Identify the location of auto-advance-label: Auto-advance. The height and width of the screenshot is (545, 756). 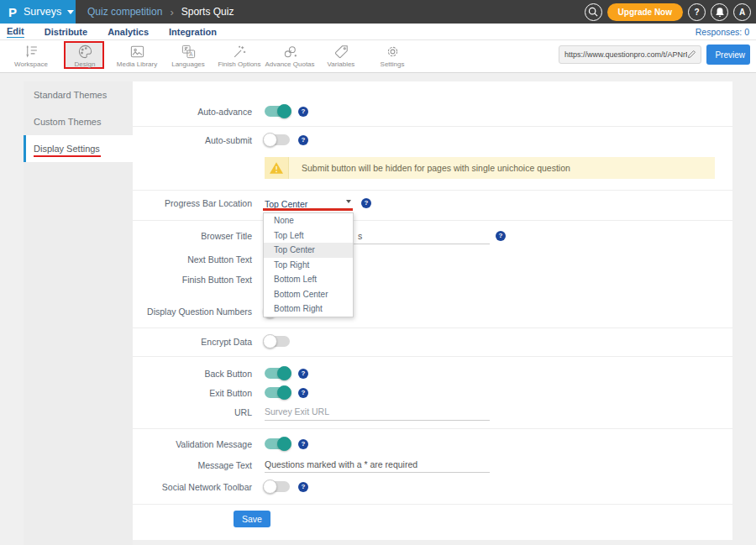
(192, 112).